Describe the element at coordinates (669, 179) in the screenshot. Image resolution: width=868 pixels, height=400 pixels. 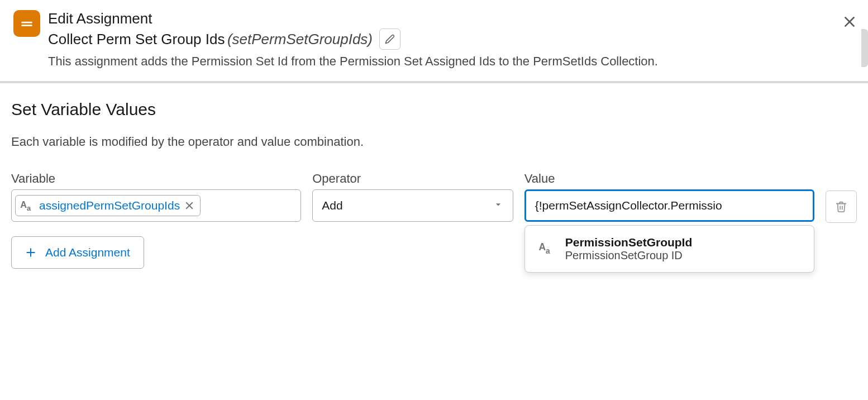
I see `value-label: Value` at that location.